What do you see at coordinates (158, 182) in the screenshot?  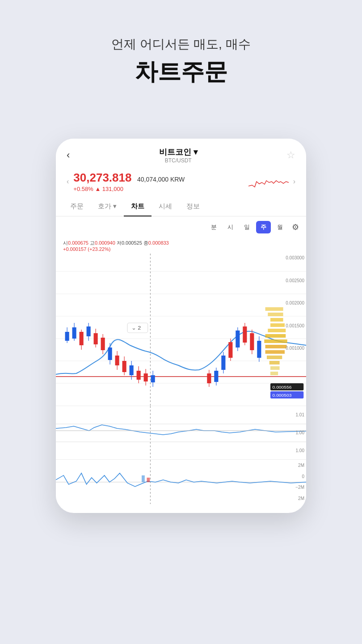 I see `price-info: 30,273.818 40,074,000 KRW +0.58% ▲ 131,0…` at bounding box center [158, 182].